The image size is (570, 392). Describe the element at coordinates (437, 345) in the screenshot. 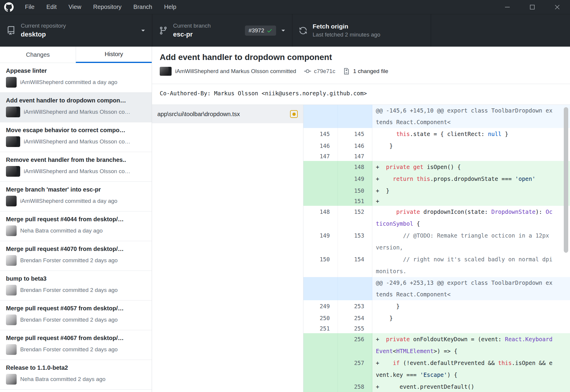

I see `diff-line: 256+ private onFoldoutKeyDown = (event: …` at that location.